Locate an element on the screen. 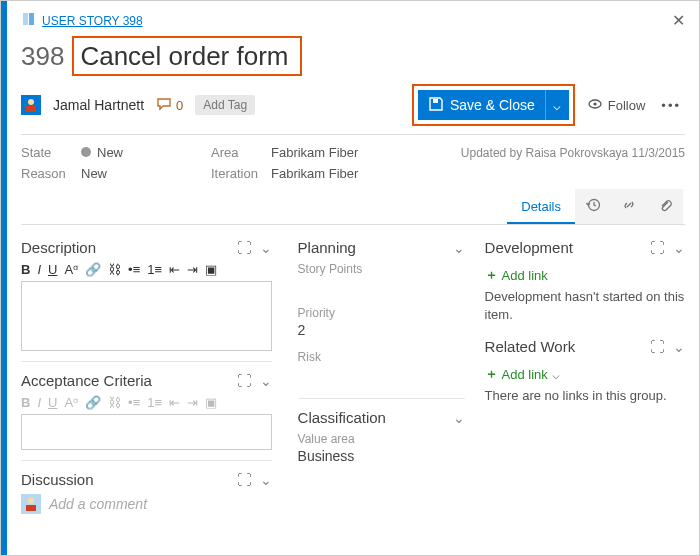  follow-eye-icon is located at coordinates (595, 106).